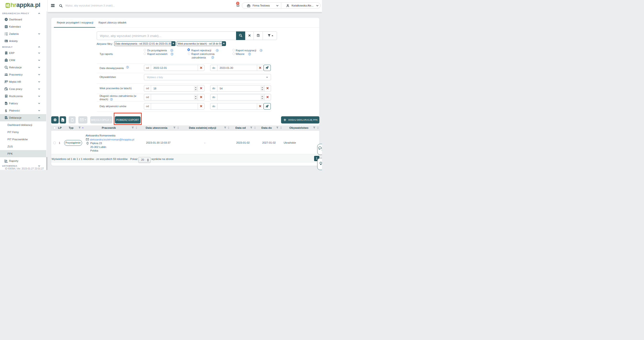 This screenshot has width=644, height=340. Describe the element at coordinates (62, 121) in the screenshot. I see `svg-text: x` at that location.